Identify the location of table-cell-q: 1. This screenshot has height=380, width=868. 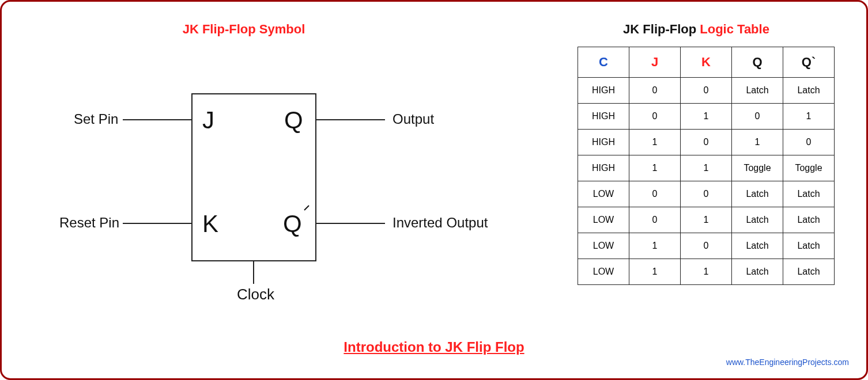
(757, 143).